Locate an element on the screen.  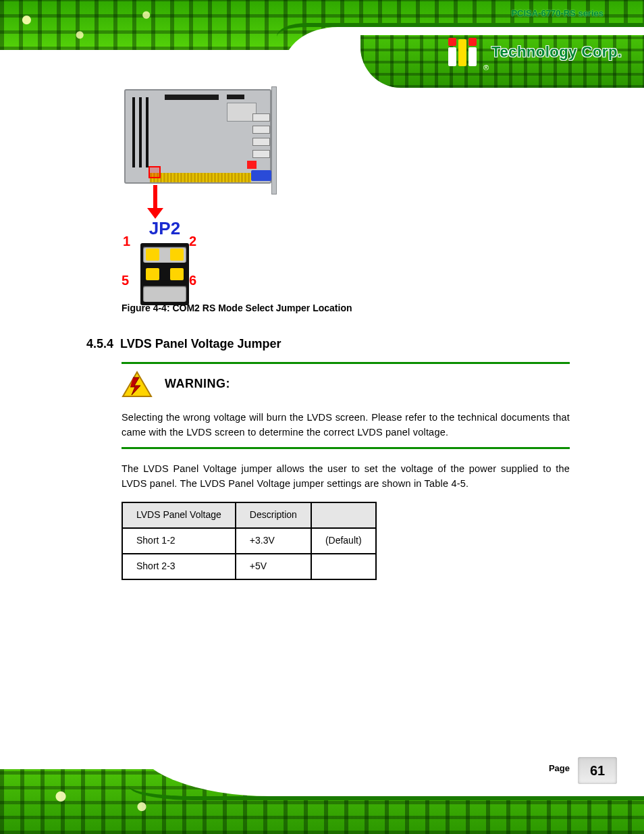
warning-body: Selecting the wrong voltage will burn th… is located at coordinates (346, 425).